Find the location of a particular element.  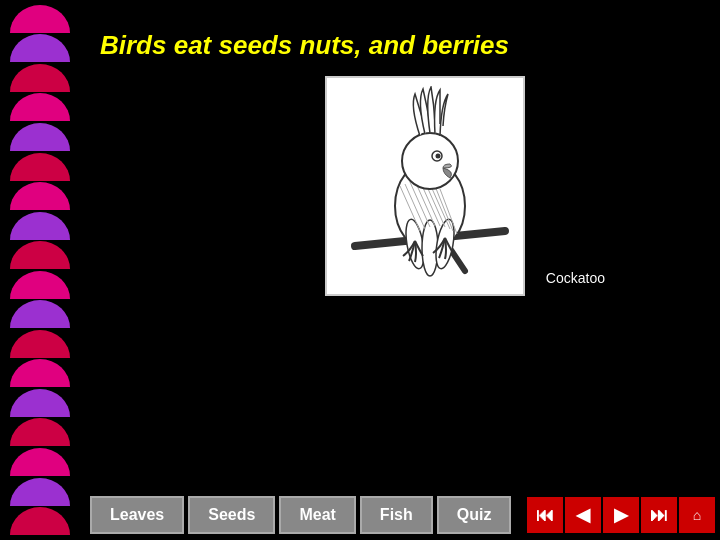

next-button: ▶ is located at coordinates (621, 515).